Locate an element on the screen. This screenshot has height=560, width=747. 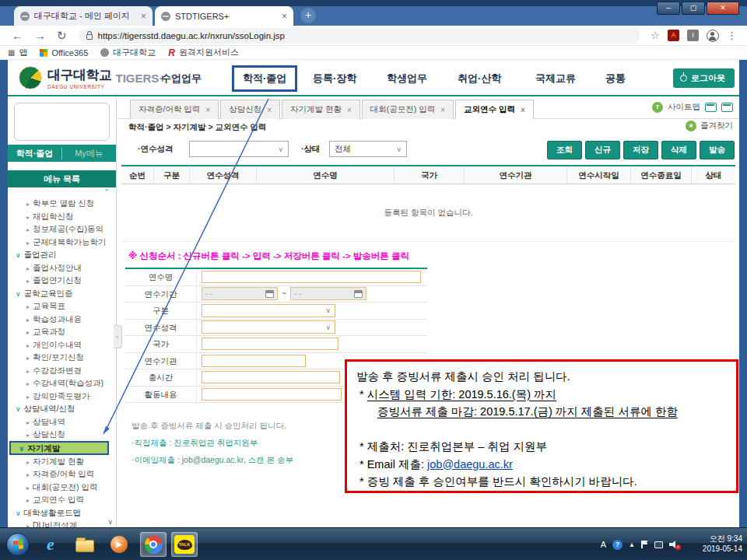
save-button: 저장 is located at coordinates (641, 150).